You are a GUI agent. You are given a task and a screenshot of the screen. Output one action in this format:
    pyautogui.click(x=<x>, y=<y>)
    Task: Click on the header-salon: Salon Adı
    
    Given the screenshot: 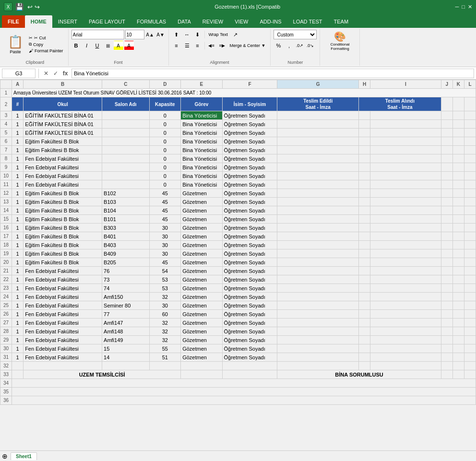 What is the action you would take?
    pyautogui.click(x=126, y=105)
    